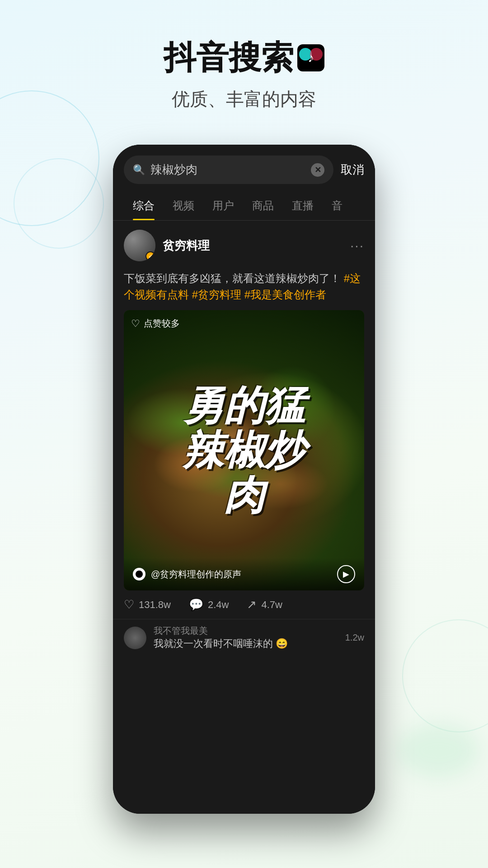 The image size is (488, 868). What do you see at coordinates (196, 605) in the screenshot?
I see `comment-icon: 💬` at bounding box center [196, 605].